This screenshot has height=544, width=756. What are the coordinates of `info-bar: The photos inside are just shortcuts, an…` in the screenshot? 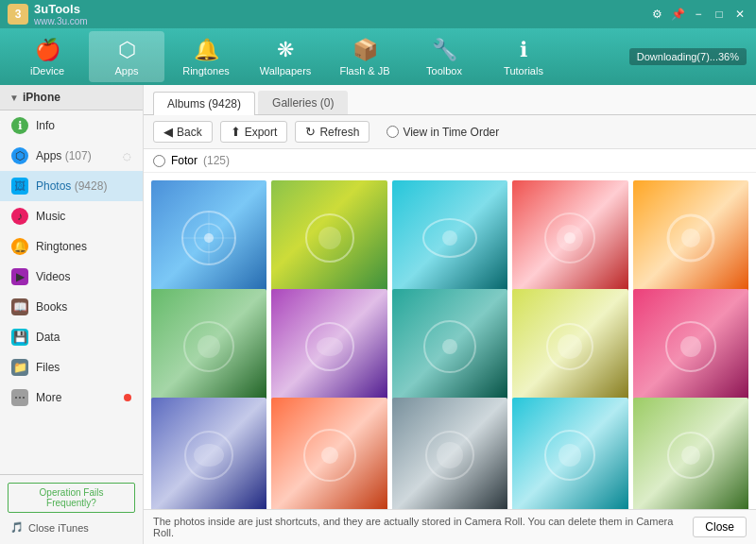 It's located at (450, 527).